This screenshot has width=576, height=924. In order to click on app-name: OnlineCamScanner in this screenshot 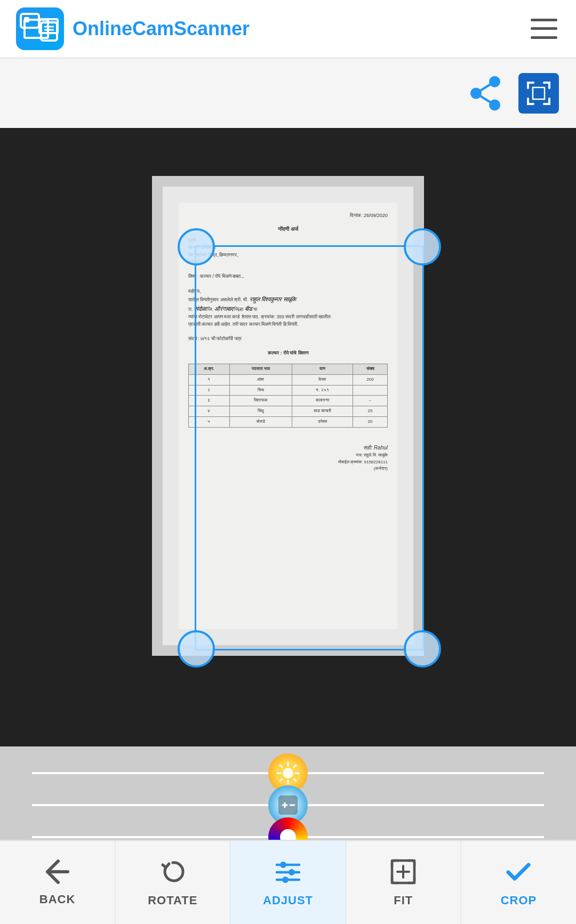, I will do `click(161, 29)`.